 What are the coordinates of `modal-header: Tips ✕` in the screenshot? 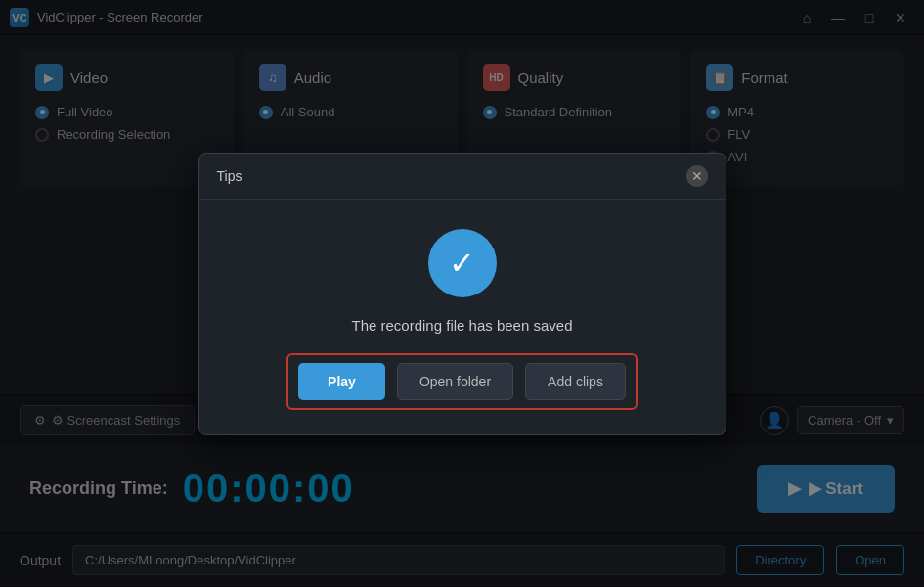 It's located at (462, 176).